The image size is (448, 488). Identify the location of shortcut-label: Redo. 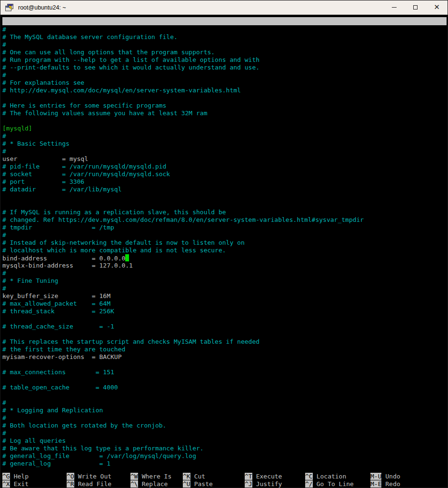
(392, 484).